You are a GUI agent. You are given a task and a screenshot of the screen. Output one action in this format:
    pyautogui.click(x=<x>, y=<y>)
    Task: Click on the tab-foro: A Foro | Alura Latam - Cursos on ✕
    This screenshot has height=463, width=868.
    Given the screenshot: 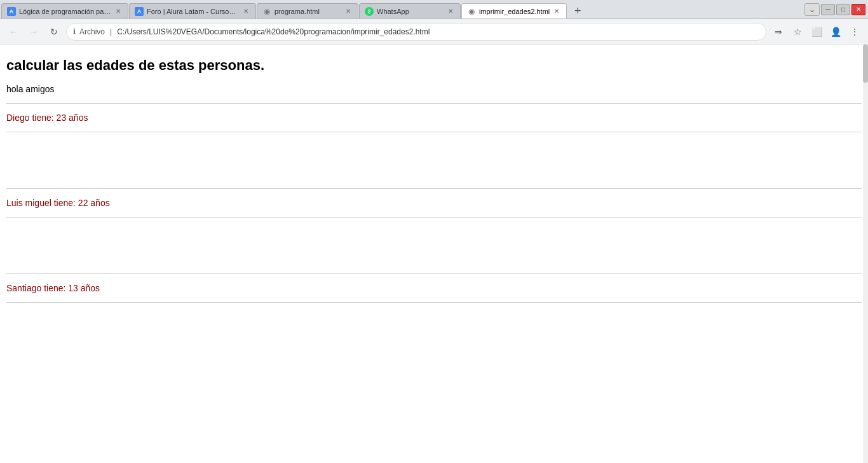 What is the action you would take?
    pyautogui.click(x=193, y=11)
    